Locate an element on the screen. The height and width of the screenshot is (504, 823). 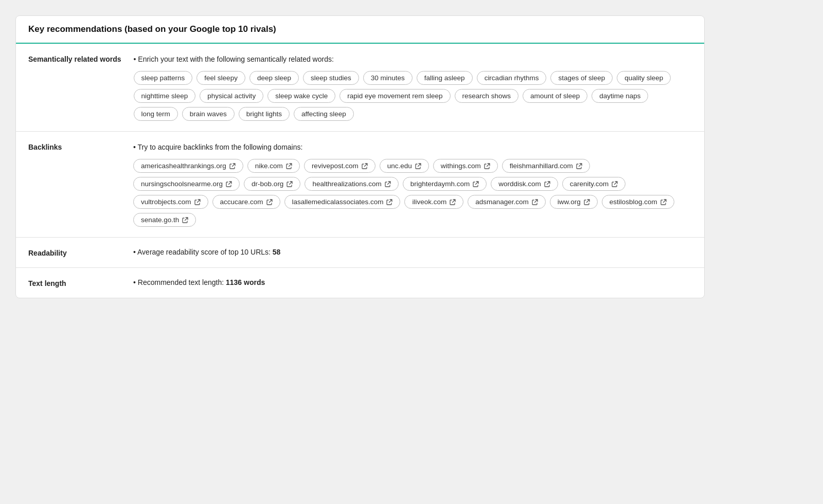
backlink-domain-tag: worddisk.com is located at coordinates (525, 184).